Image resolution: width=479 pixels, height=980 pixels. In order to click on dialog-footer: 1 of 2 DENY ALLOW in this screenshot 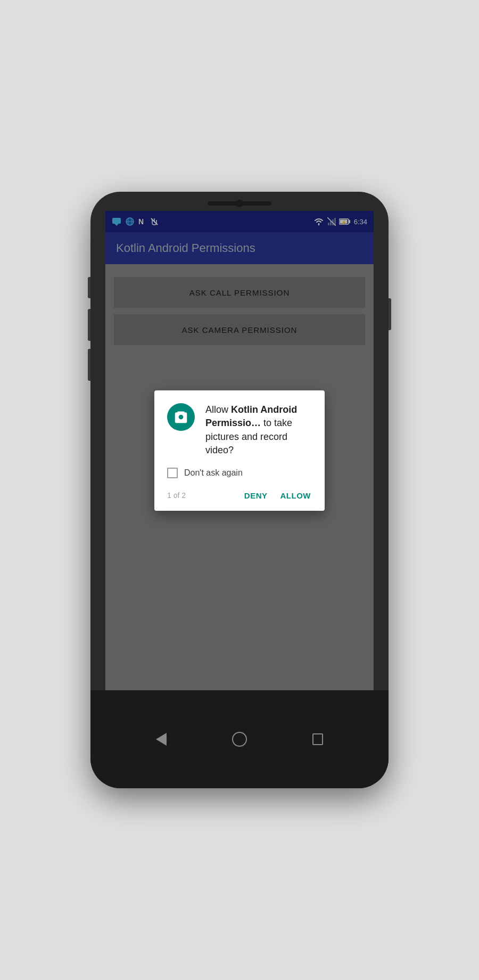, I will do `click(240, 495)`.